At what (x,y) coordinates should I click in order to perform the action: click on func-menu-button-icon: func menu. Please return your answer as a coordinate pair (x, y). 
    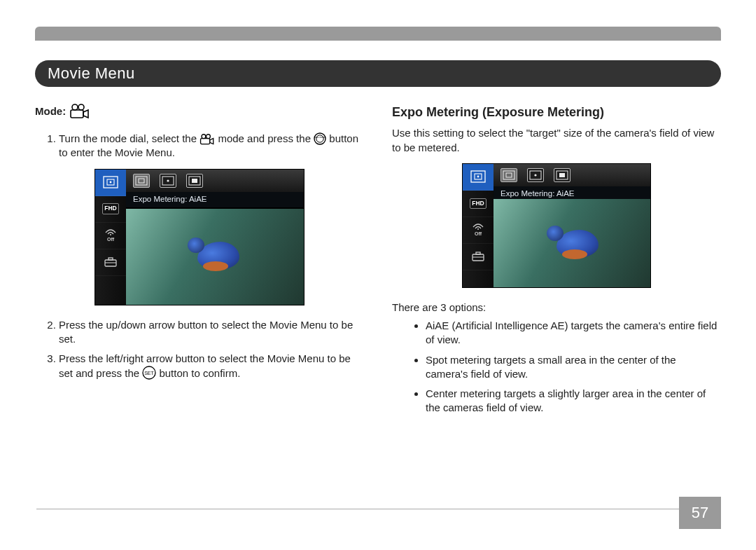
    Looking at the image, I should click on (320, 139).